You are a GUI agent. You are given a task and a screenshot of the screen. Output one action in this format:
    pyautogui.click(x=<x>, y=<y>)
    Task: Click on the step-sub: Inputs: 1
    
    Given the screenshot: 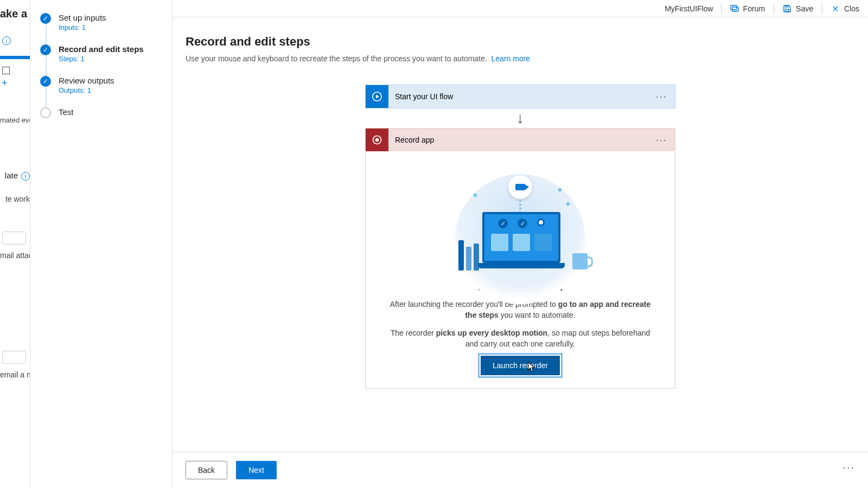 What is the action you would take?
    pyautogui.click(x=82, y=27)
    